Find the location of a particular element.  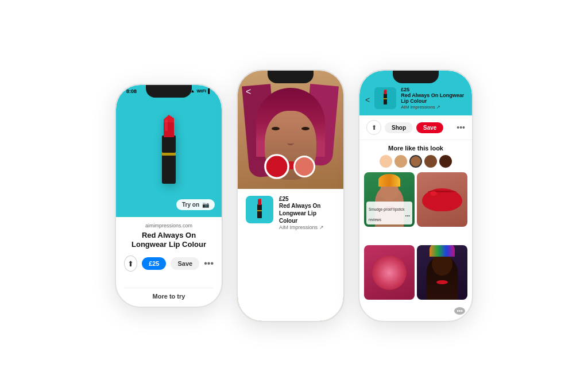

phone3-thumb is located at coordinates (385, 98).